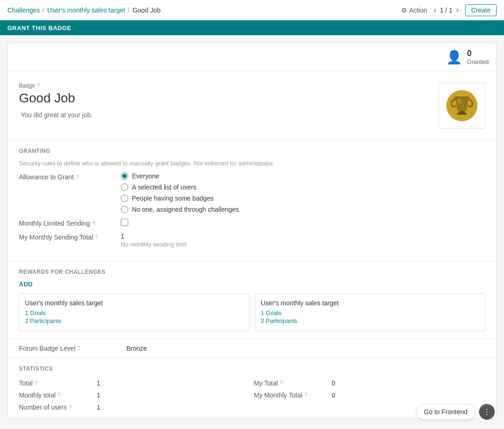  What do you see at coordinates (70, 348) in the screenshot?
I see `forum-badge-label: Forum Badge Level ?` at bounding box center [70, 348].